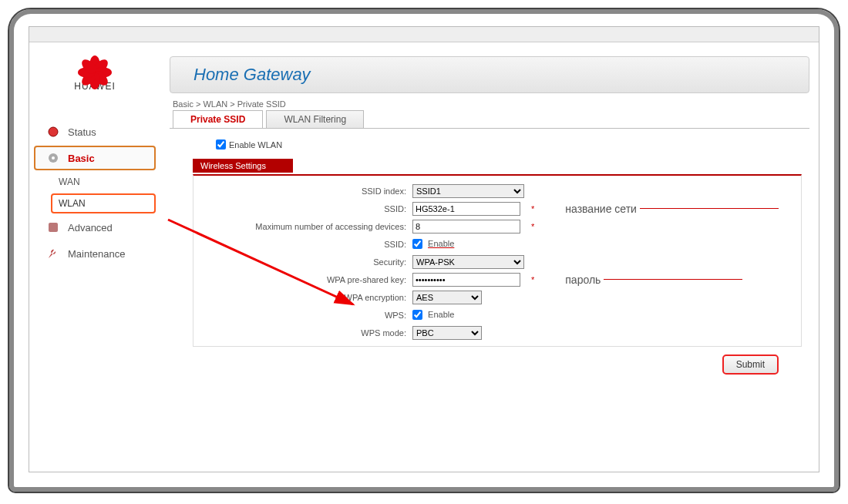 This screenshot has width=848, height=504. What do you see at coordinates (82, 133) in the screenshot?
I see `nav-label: Status` at bounding box center [82, 133].